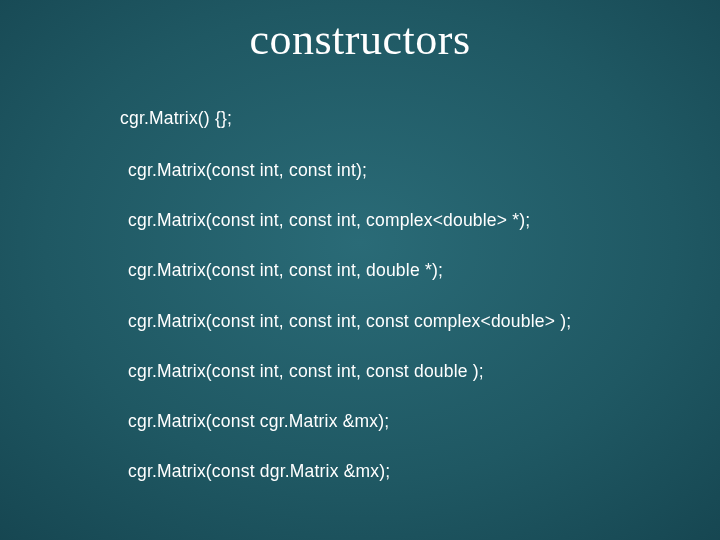  I want to click on code-line: cgr.Matrix(const int, const int, const d…, so click(408, 371).